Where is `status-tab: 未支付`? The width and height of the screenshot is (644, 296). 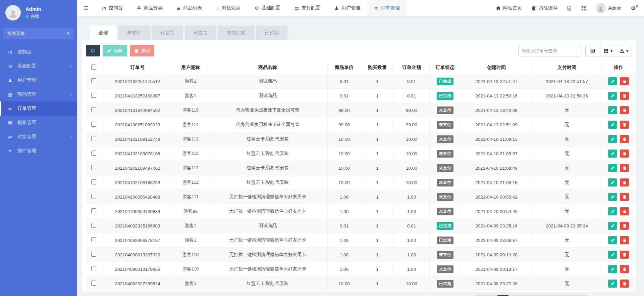 status-tab: 未支付 is located at coordinates (134, 33).